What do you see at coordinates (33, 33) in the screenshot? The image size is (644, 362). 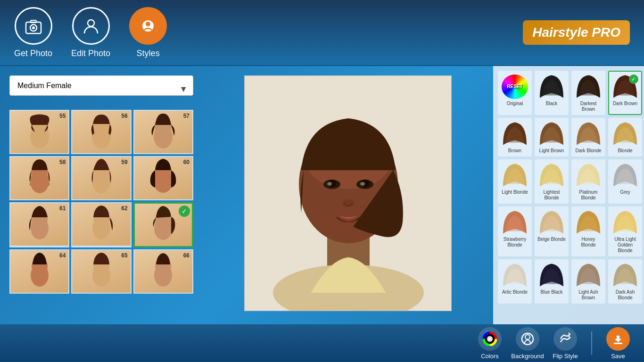 I see `nav-get-photo: Get Photo` at bounding box center [33, 33].